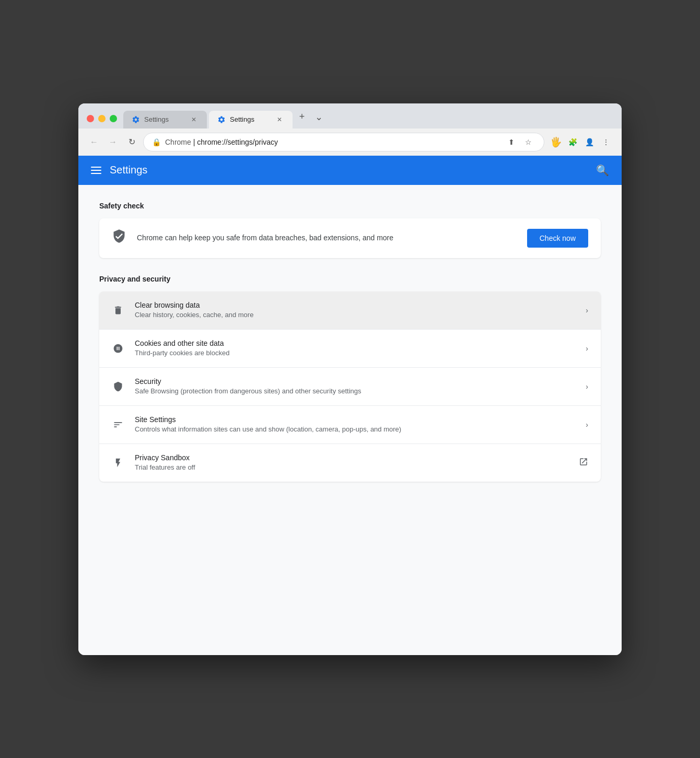 The image size is (700, 758). I want to click on tab-active-label: Settings, so click(250, 119).